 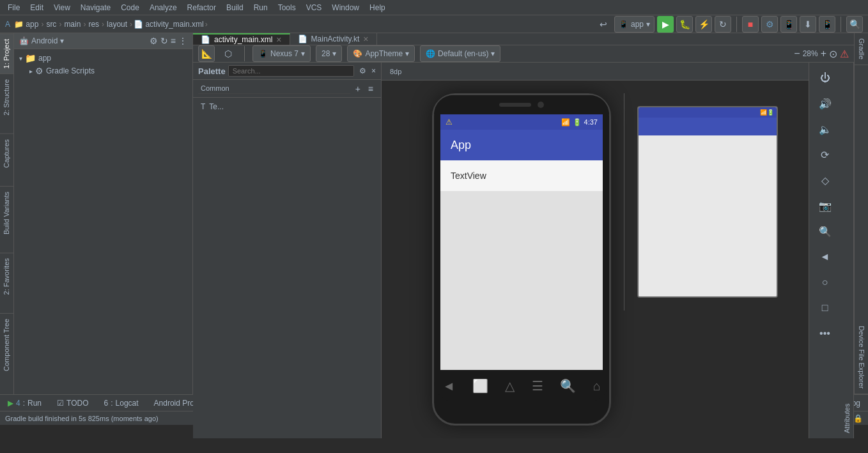 What do you see at coordinates (363, 71) in the screenshot?
I see `palette-settings-icon: ⚙` at bounding box center [363, 71].